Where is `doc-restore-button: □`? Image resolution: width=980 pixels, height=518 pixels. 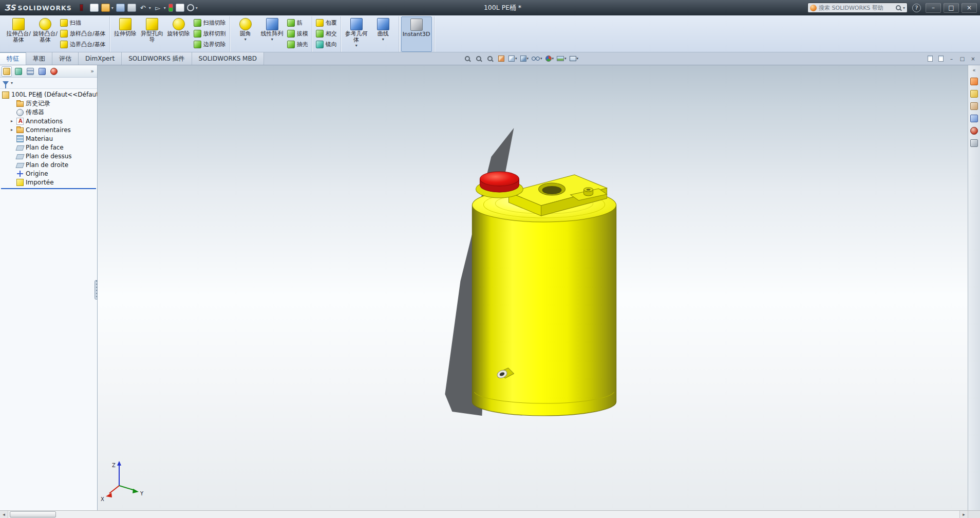
doc-restore-button: □ is located at coordinates (963, 59).